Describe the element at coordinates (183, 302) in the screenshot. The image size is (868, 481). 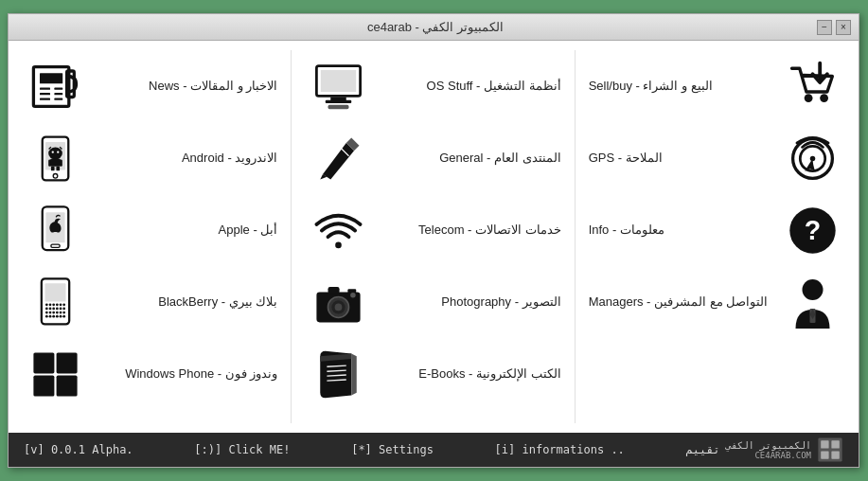
I see `blackberry-label: بلاك بيري - BlackBerry` at that location.